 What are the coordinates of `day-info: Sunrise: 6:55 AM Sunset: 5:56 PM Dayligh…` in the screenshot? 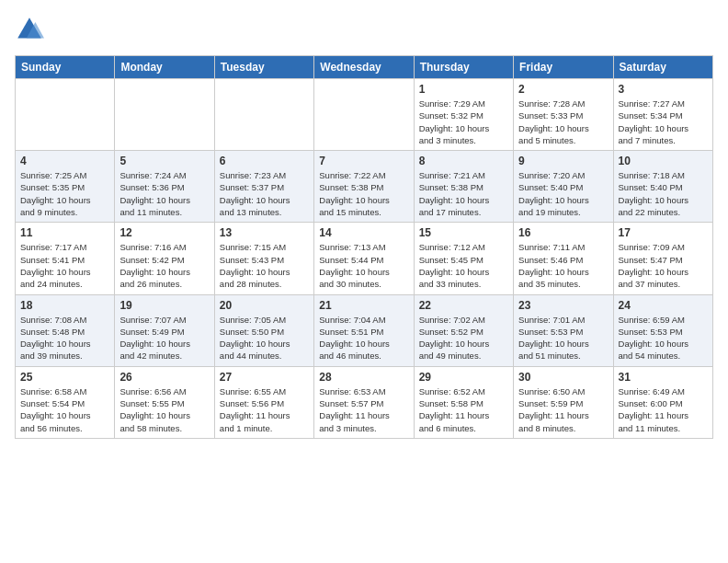 It's located at (265, 410).